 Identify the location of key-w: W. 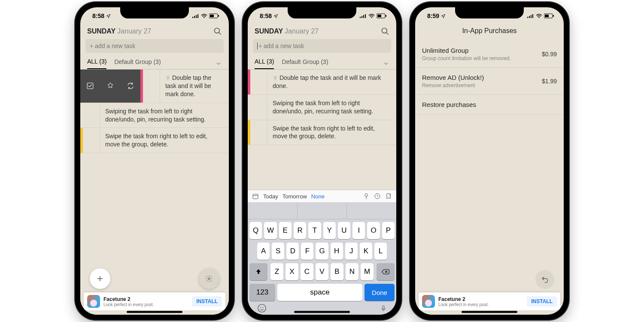
(270, 231).